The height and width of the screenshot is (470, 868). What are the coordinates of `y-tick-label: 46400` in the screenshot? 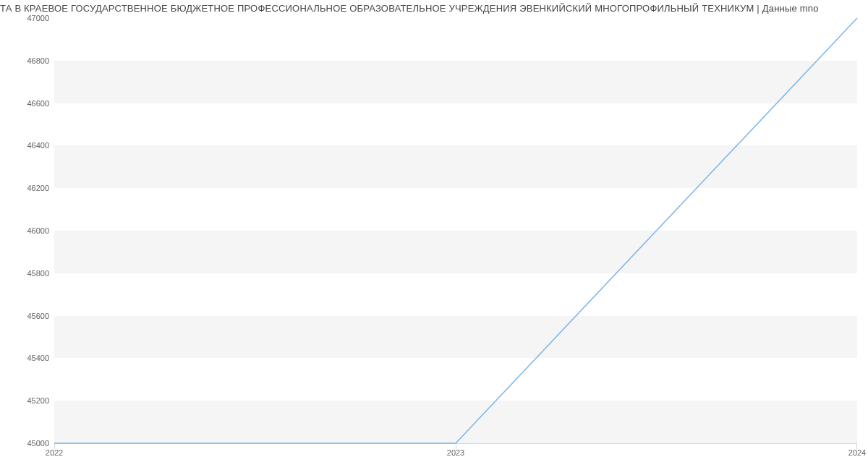 It's located at (27, 145).